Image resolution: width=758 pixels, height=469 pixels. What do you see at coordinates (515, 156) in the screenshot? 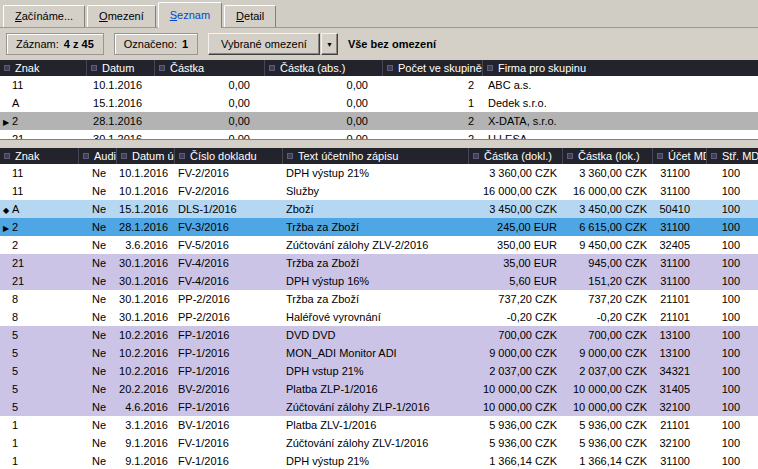
I see `column-header-castka_dokl: Částka (dokl.)` at bounding box center [515, 156].